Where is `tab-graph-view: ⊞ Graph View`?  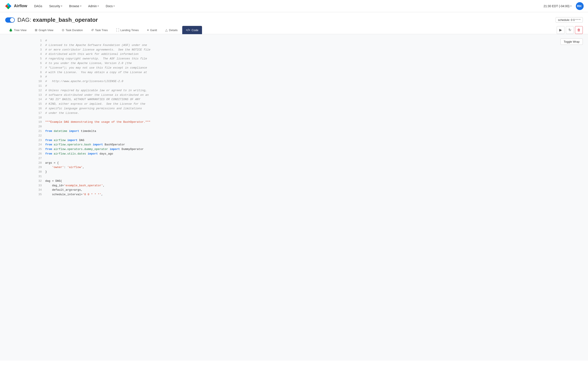
tab-graph-view: ⊞ Graph View is located at coordinates (44, 30).